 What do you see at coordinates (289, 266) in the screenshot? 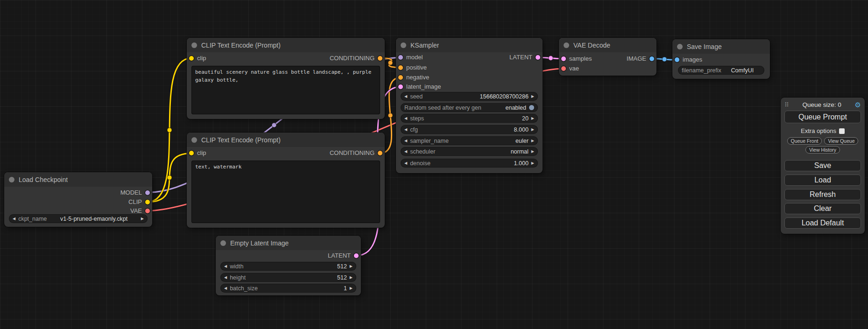
I see `width-widget: ◀ width 512 ▶` at bounding box center [289, 266].